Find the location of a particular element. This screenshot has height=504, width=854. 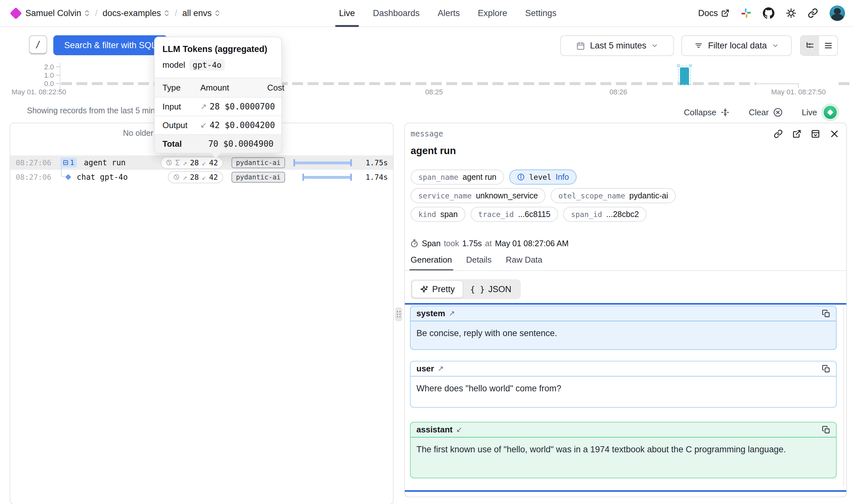

records-actions: Collapse Clear Live is located at coordinates (762, 112).